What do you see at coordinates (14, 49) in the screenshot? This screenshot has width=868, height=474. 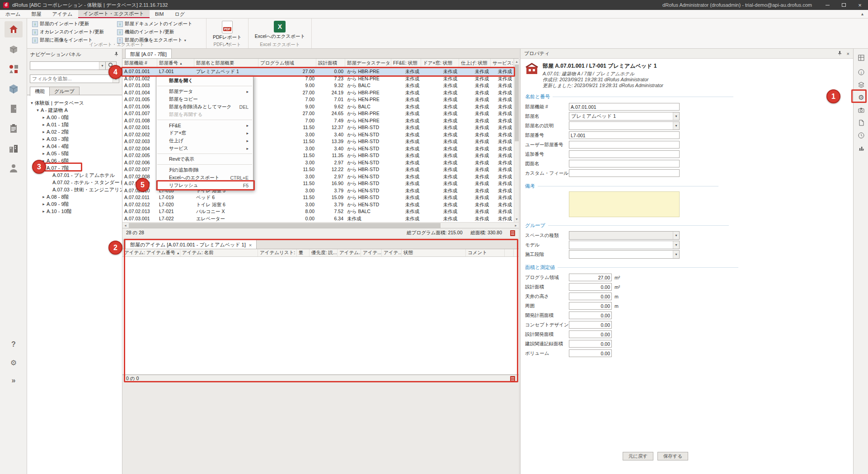 I see `items-module-icon` at bounding box center [14, 49].